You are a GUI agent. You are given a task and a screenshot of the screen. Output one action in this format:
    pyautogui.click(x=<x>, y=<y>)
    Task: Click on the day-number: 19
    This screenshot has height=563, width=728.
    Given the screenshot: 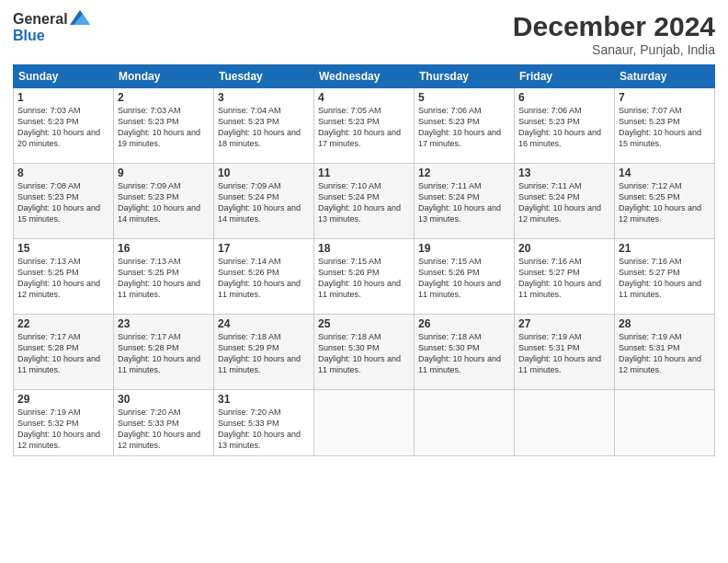 What is the action you would take?
    pyautogui.click(x=464, y=248)
    